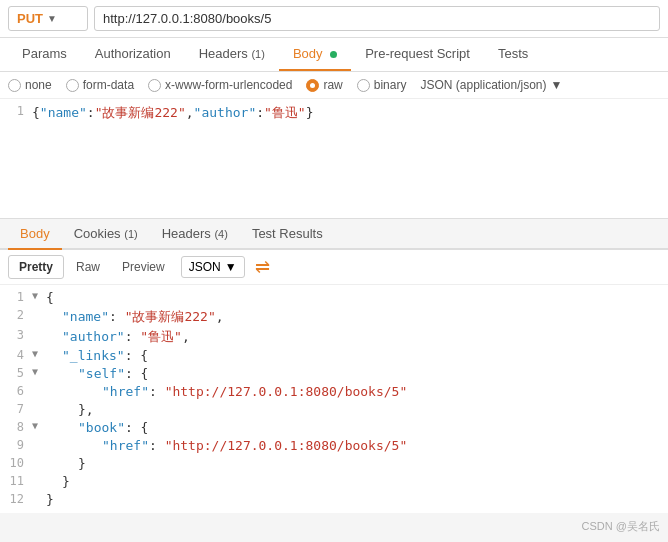 The height and width of the screenshot is (542, 668). I want to click on response-tabs: Body Cookies (1) Headers (4) Test Result…, so click(334, 234).